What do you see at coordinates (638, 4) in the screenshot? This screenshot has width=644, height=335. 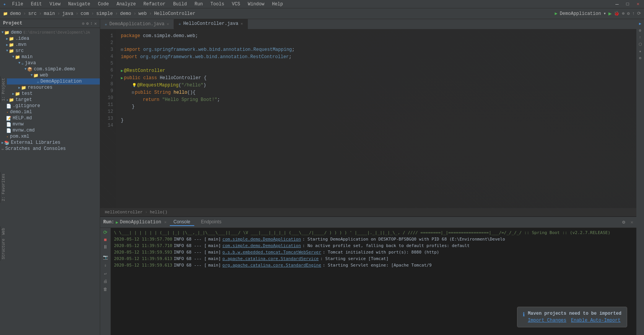 I see `window-close: ✕` at bounding box center [638, 4].